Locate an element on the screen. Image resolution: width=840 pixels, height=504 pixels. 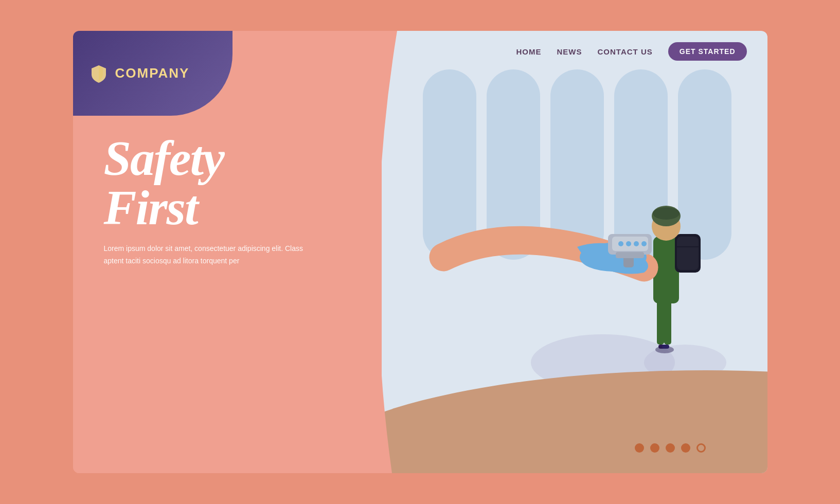
hero-title: Safety First is located at coordinates (207, 183).